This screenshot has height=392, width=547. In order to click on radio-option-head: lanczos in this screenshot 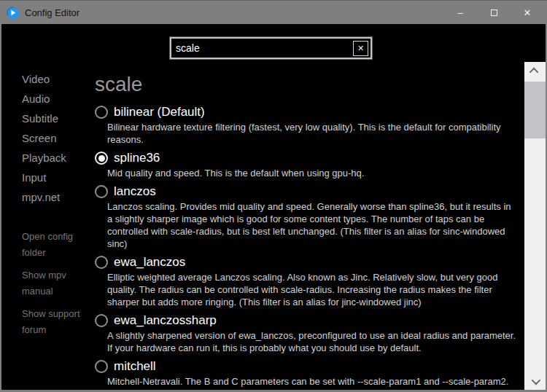, I will do `click(307, 192)`.